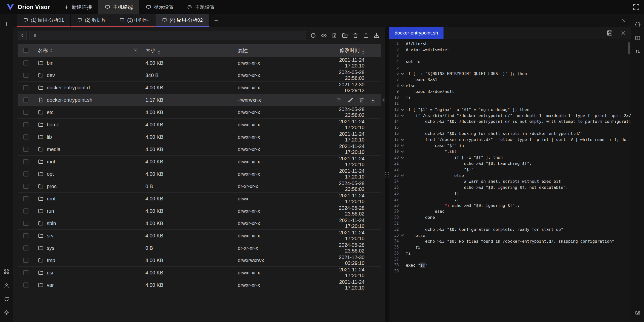  I want to click on select-all-checkbox, so click(26, 50).